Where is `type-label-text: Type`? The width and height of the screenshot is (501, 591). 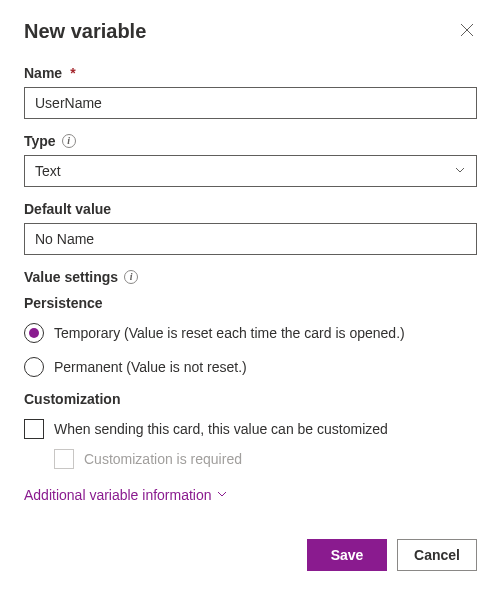 type-label-text: Type is located at coordinates (40, 141).